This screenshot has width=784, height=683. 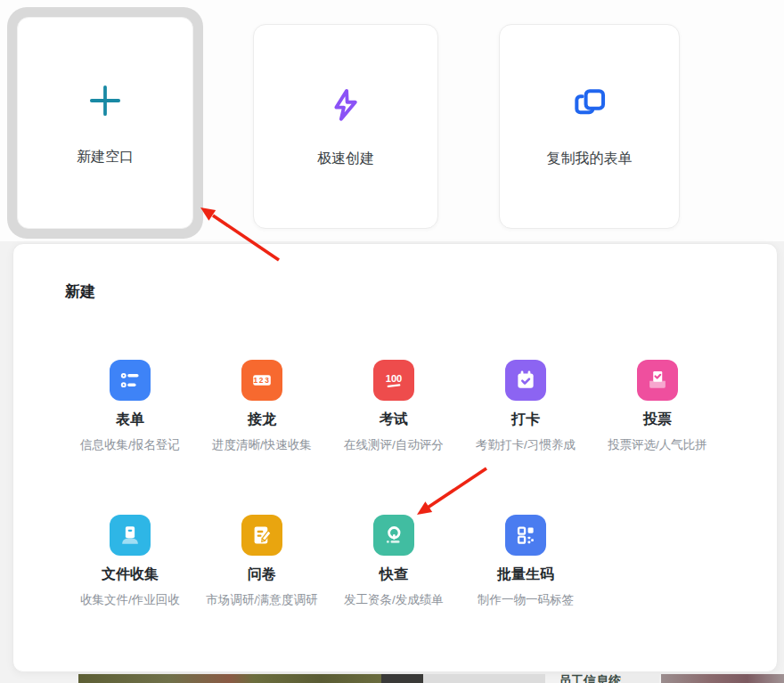 What do you see at coordinates (346, 107) in the screenshot?
I see `lightning-icon` at bounding box center [346, 107].